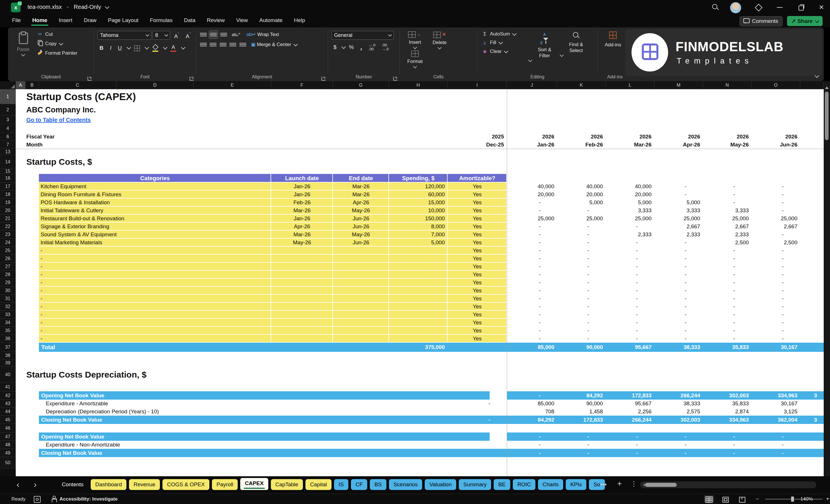  Describe the element at coordinates (37, 499) in the screenshot. I see `macro-record-icon` at that location.